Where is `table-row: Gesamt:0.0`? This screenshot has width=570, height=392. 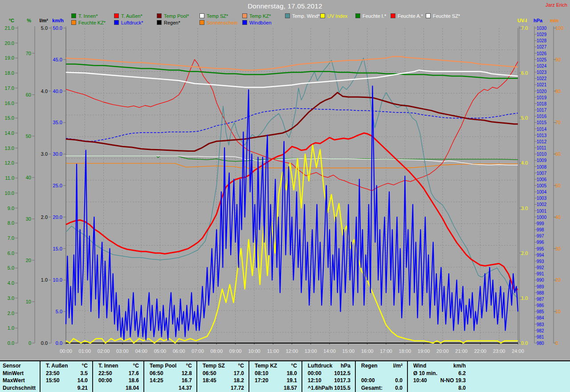 table-row: Gesamt:0.0 is located at coordinates (381, 388).